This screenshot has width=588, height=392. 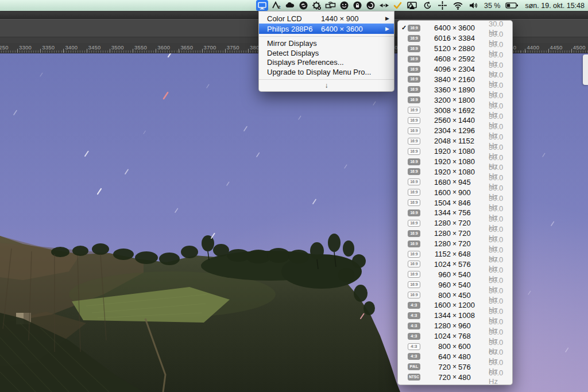 What do you see at coordinates (317, 6) in the screenshot?
I see `gear-badge-icon` at bounding box center [317, 6].